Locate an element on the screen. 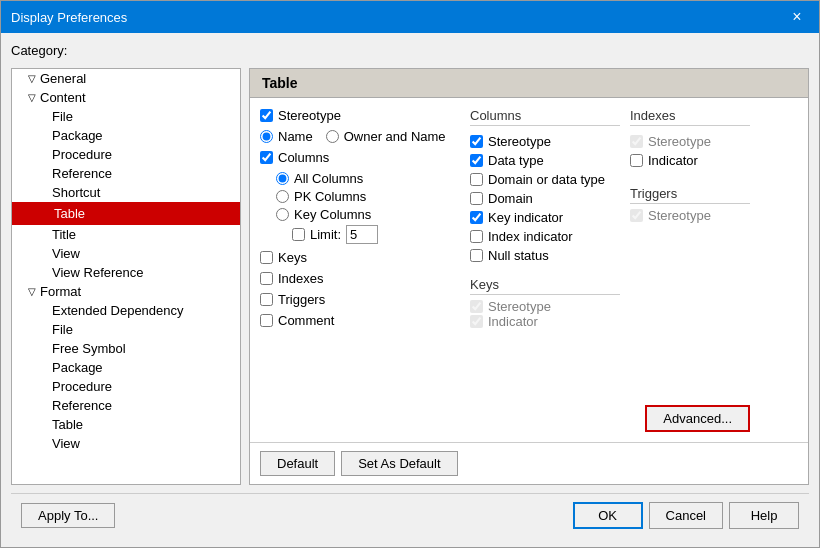 This screenshot has width=820, height=548. sidebar-item-extended-dependency: Extended Dependency is located at coordinates (126, 310).